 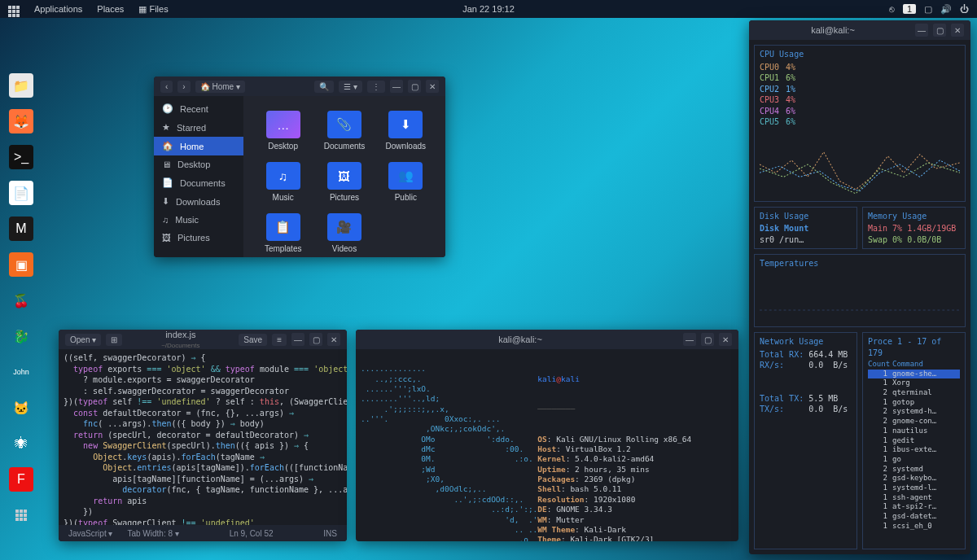 I want to click on sidebar-item-recent: 🕑Recent, so click(x=199, y=109).